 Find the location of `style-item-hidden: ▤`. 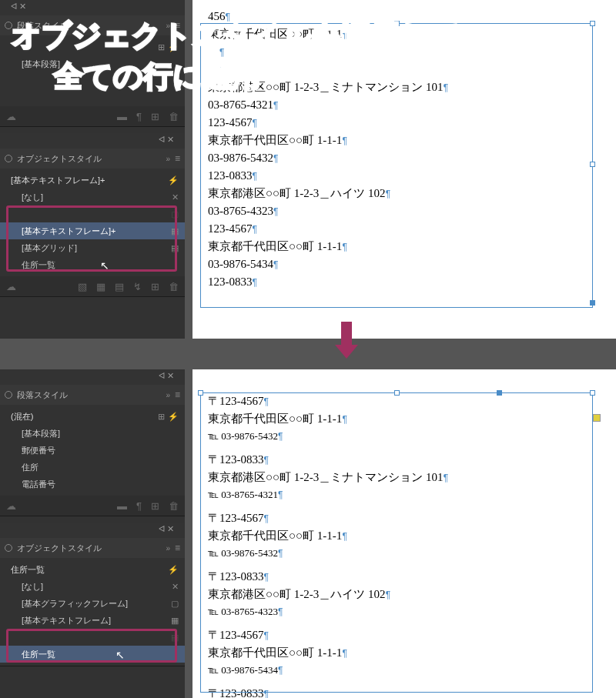

style-item-hidden: ▤ is located at coordinates (92, 637).